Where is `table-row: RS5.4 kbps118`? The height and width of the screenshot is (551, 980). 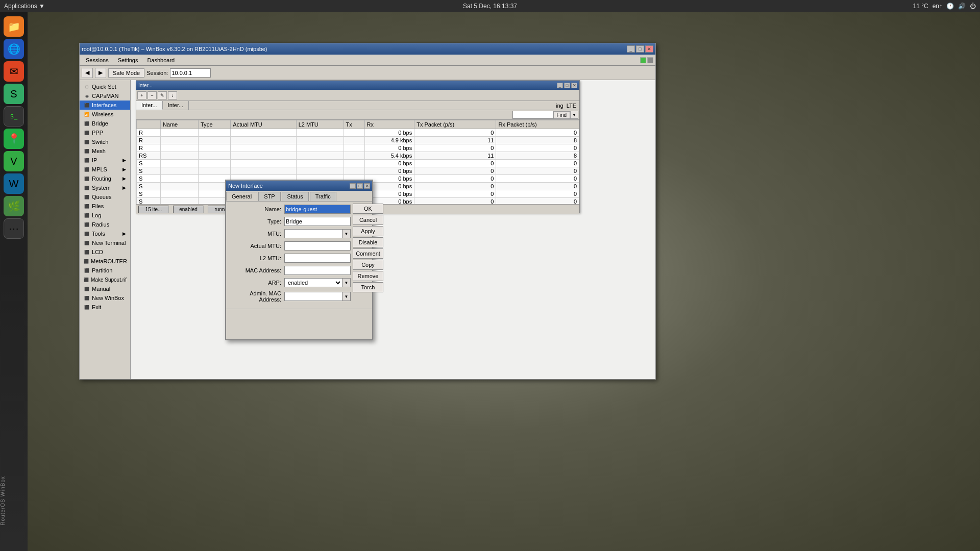 table-row: RS5.4 kbps118 is located at coordinates (358, 156).